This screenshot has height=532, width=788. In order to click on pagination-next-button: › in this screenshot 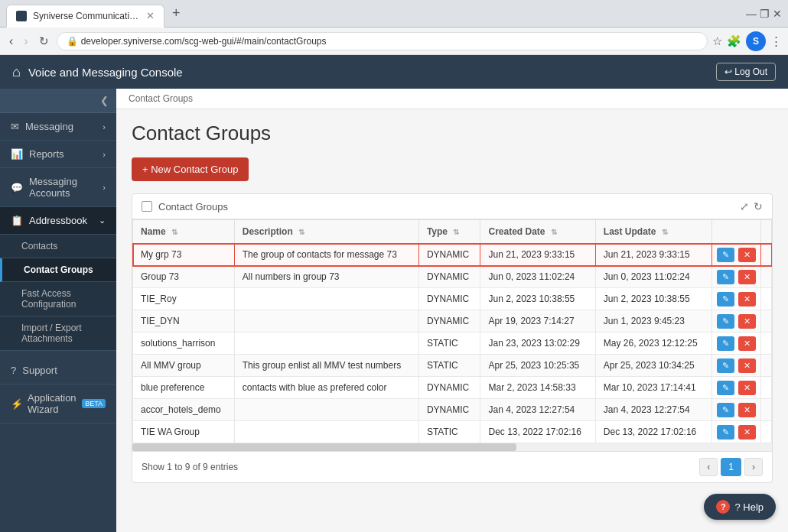, I will do `click(754, 467)`.